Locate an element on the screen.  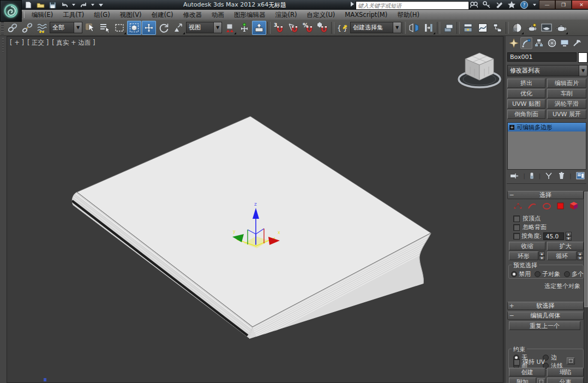
preserve-uv-checkbox is located at coordinates (517, 362).